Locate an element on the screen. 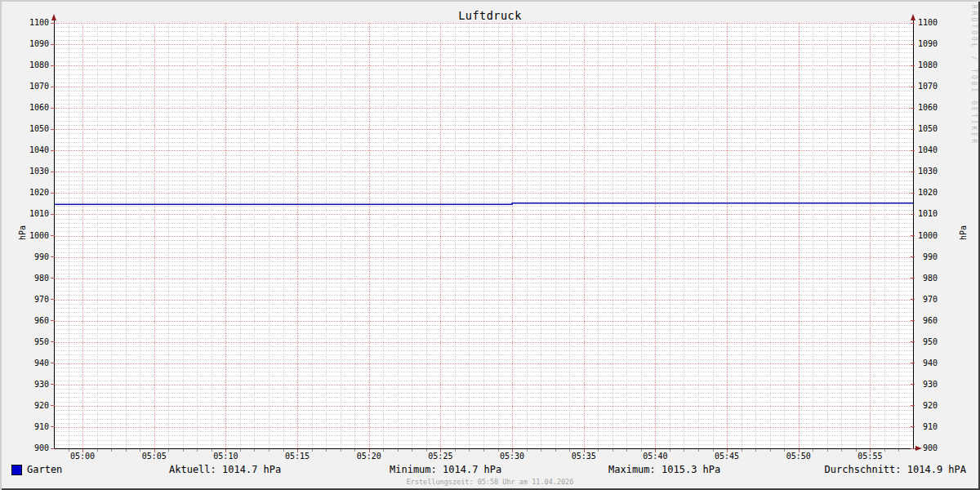  y-axis-tick-label-left: 1010 is located at coordinates (33, 214).